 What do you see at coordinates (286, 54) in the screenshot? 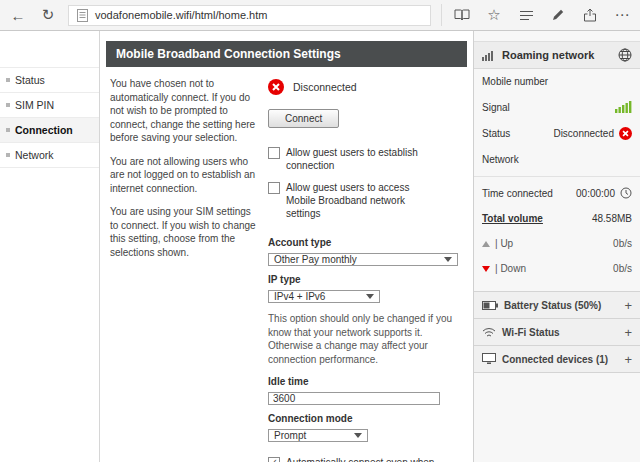
I see `page-title: Mobile Broadband Connection Settings` at bounding box center [286, 54].